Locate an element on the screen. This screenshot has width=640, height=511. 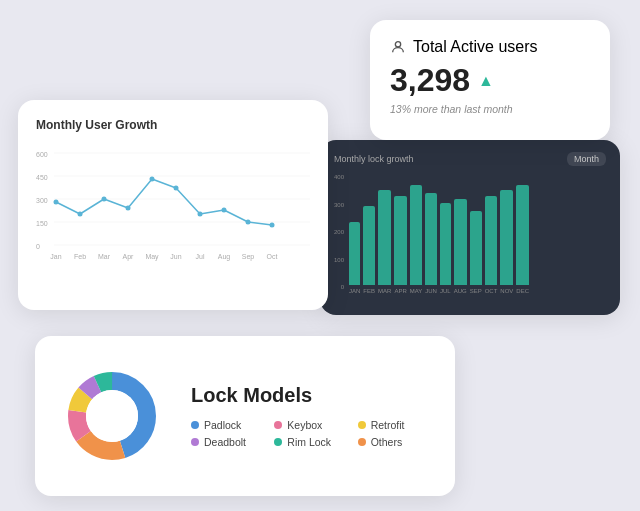
legend-label: Deadbolt is located at coordinates (225, 442).